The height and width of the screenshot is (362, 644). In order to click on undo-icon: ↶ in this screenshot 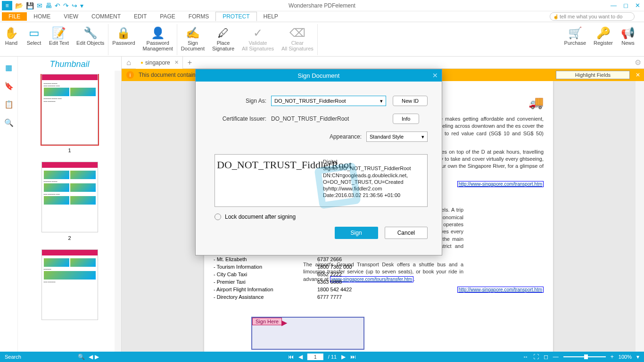, I will do `click(58, 6)`.